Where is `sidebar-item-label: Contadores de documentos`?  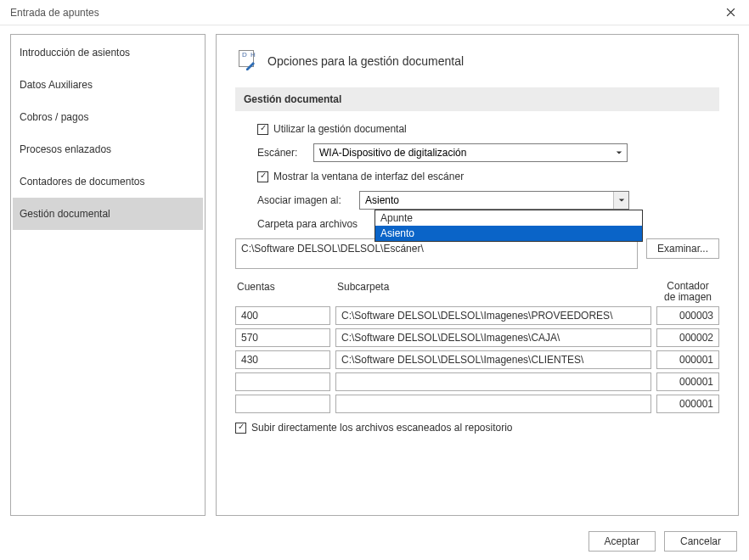
sidebar-item-label: Contadores de documentos is located at coordinates (82, 182).